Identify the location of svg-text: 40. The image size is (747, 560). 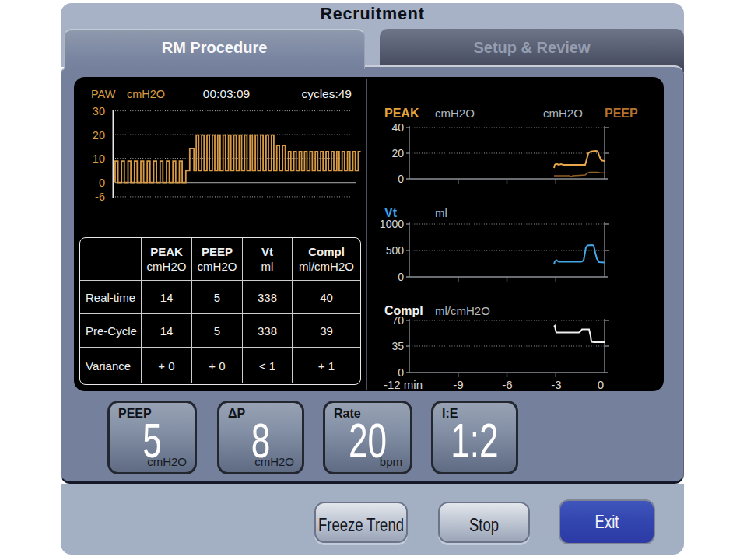
(398, 128).